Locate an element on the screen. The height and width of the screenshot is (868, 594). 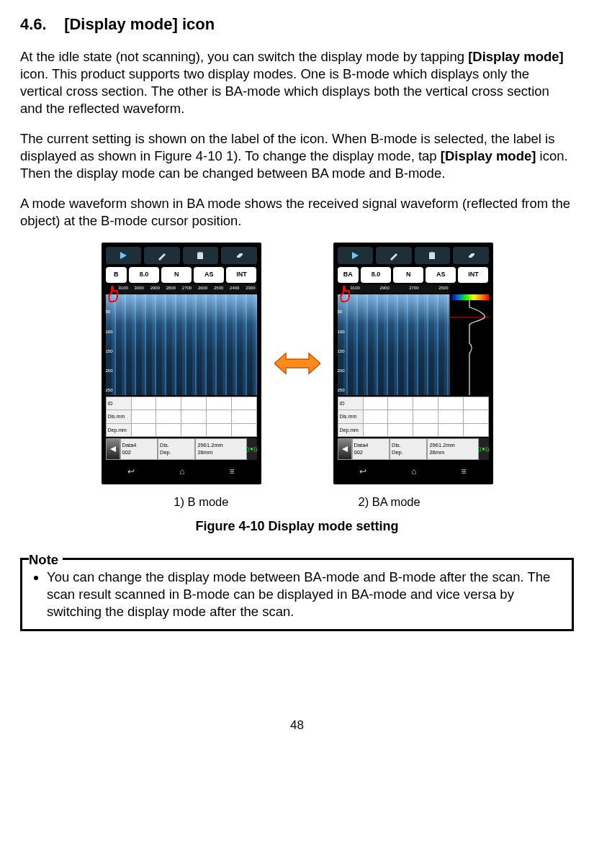
pill-row: BA 8.0 N AS INT is located at coordinates (413, 275).